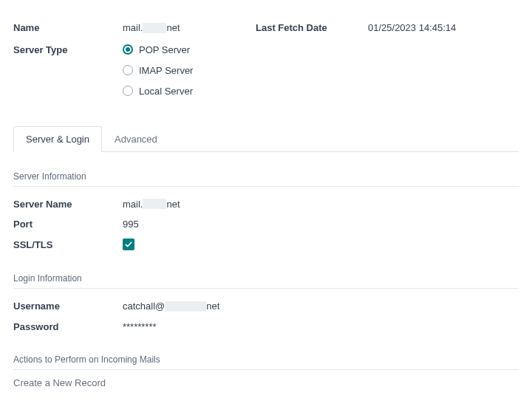 The height and width of the screenshot is (412, 532). I want to click on ssl-tls-label: SSL/TLS, so click(68, 245).